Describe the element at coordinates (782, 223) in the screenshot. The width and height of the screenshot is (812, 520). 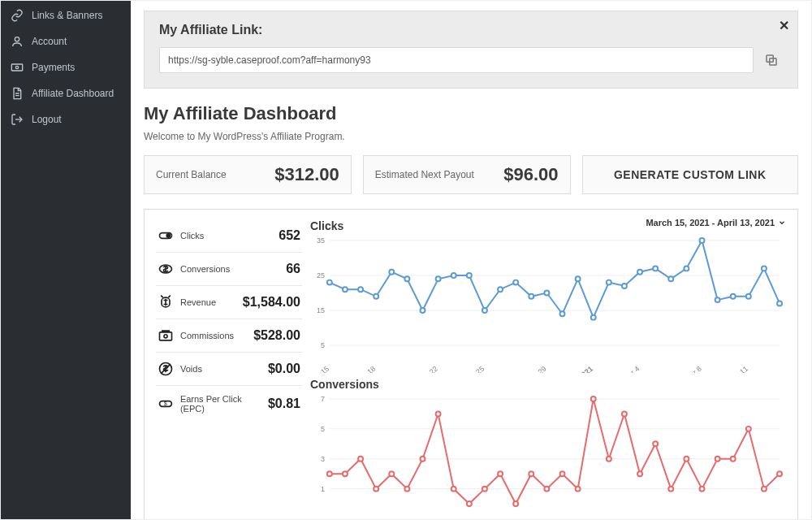
I see `chevron-down-icon` at that location.